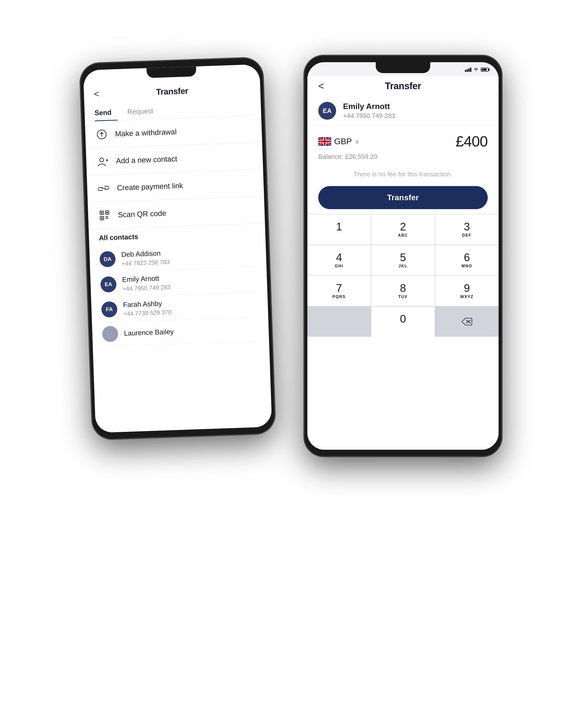 The height and width of the screenshot is (725, 588). I want to click on contact-name-da: Deb Addison, so click(145, 254).